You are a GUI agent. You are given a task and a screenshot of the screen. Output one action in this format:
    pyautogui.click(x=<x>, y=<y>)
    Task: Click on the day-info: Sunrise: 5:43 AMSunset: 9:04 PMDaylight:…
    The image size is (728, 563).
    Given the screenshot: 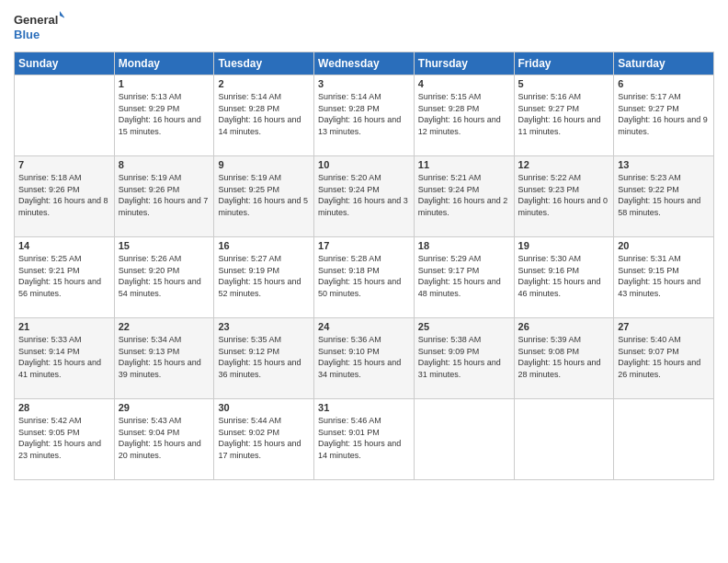 What is the action you would take?
    pyautogui.click(x=165, y=438)
    